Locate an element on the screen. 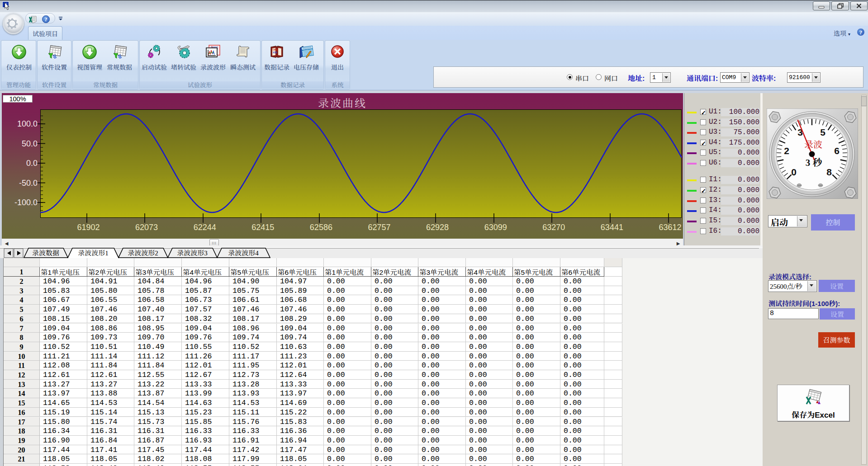  svg-text: 2 is located at coordinates (787, 151).